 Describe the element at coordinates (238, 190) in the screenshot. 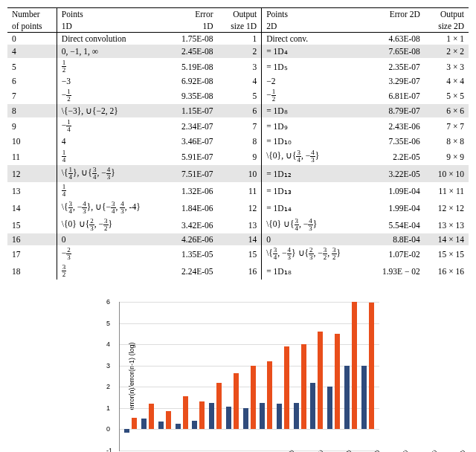

I see `table-row: 13141.32E-0611= 1D₁₃1.09E-0411 × 11` at that location.